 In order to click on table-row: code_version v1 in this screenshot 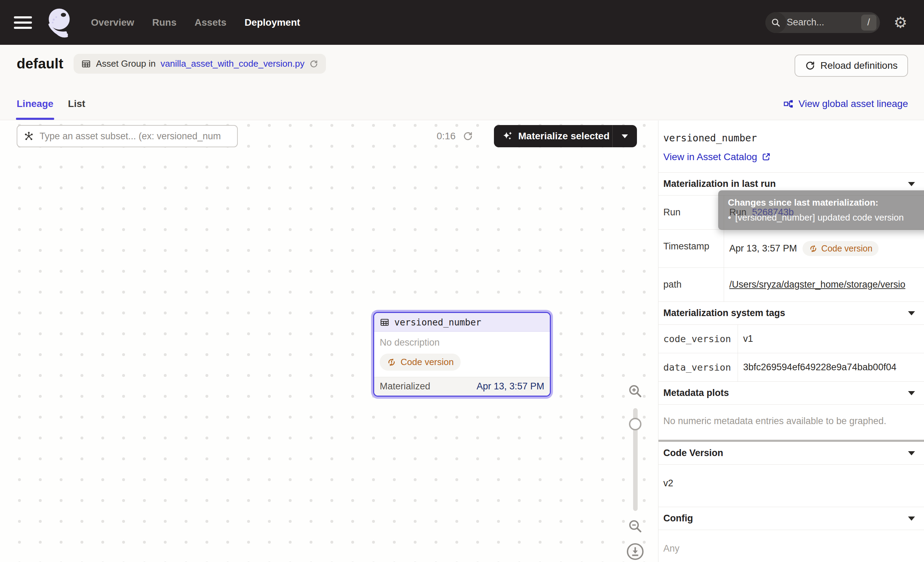, I will do `click(791, 339)`.